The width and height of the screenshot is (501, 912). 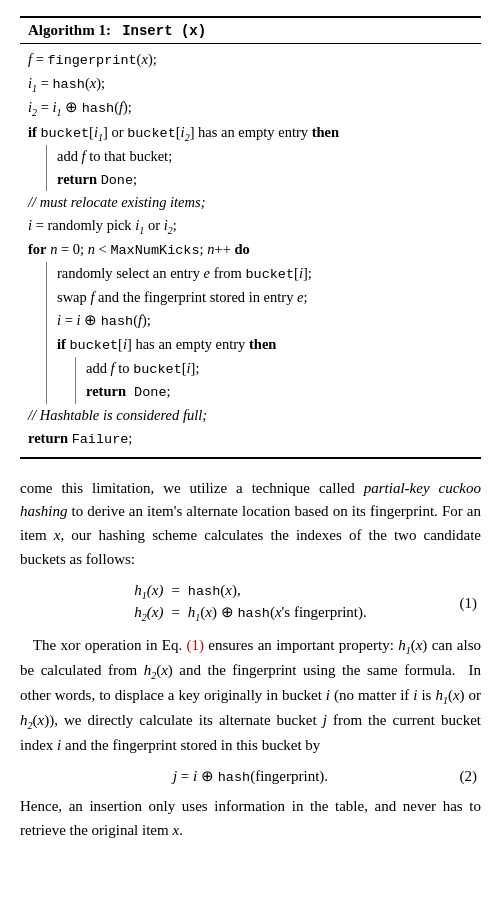 What do you see at coordinates (250, 133) in the screenshot?
I see `algo-line-4-if: if bucket[i1] or bucket[i2] has an empty…` at bounding box center [250, 133].